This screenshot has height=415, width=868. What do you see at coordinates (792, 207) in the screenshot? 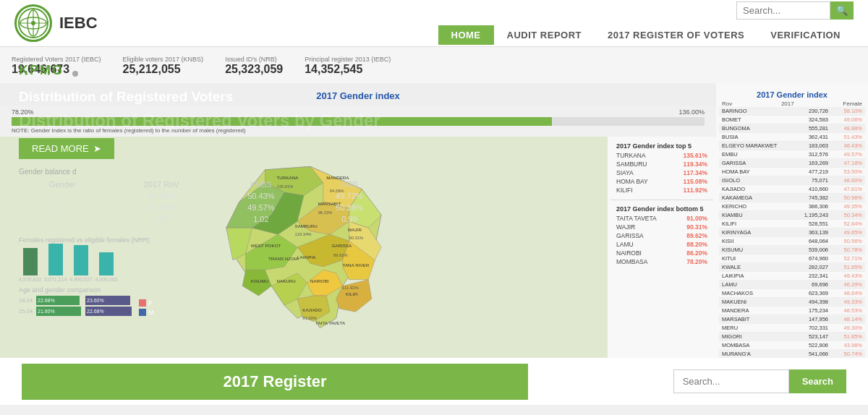
I see `table-row: KERICHO386,30649.35%` at bounding box center [792, 207].